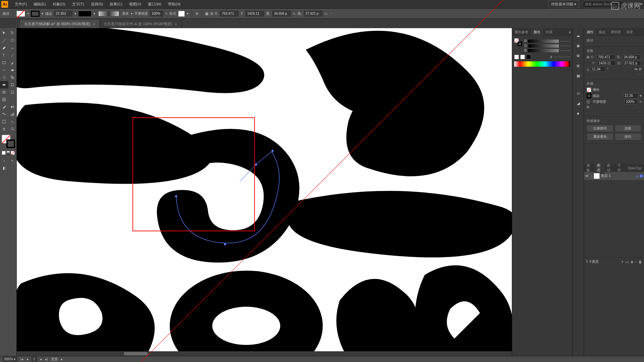  What do you see at coordinates (13, 161) in the screenshot?
I see `screen-mode-full: ▪` at bounding box center [13, 161].